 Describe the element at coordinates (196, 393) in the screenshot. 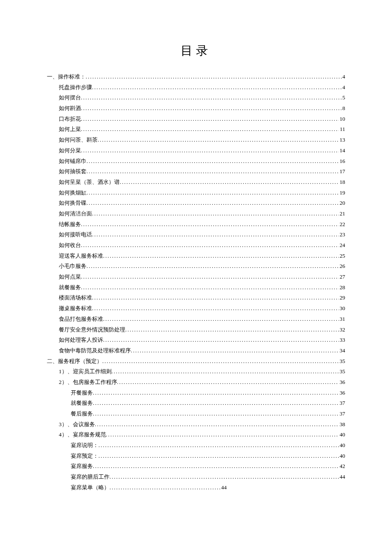

I see `toc-entry: 开餐服务36` at that location.